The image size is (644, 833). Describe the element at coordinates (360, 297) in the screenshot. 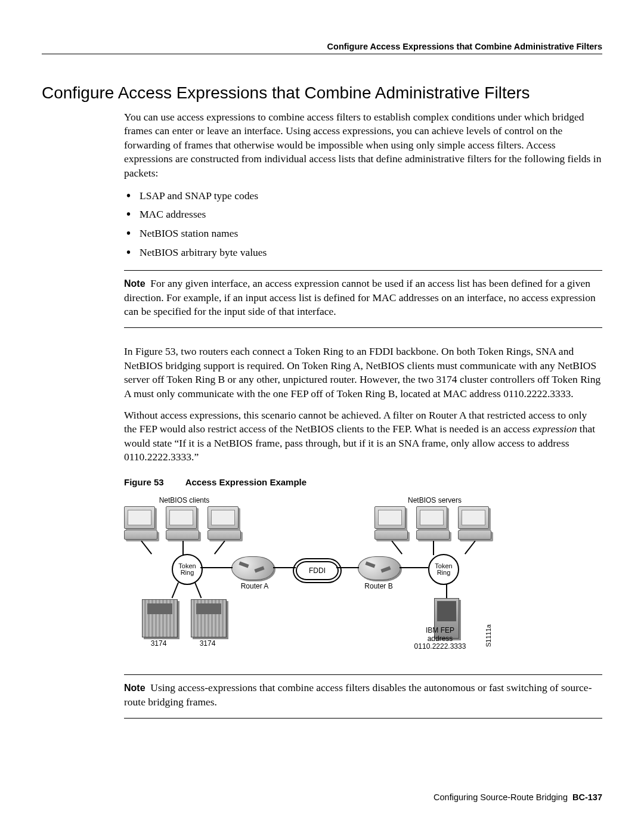

I see `note-text: For any given interface, an access expre…` at that location.